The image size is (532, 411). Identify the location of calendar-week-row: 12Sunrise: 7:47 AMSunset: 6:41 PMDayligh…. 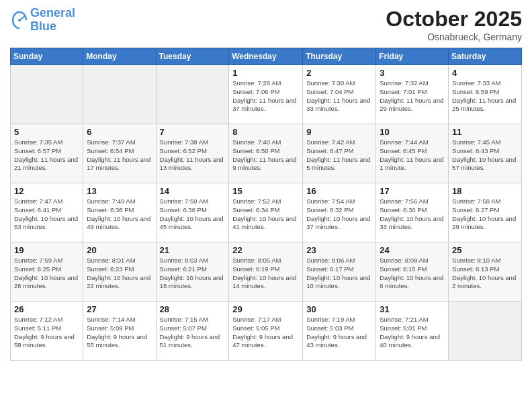
(266, 213).